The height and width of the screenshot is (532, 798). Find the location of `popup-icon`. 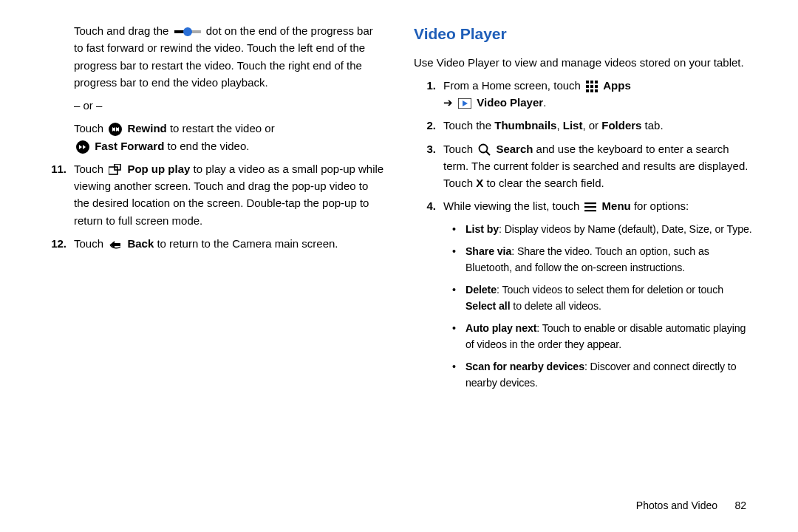

popup-icon is located at coordinates (115, 170).